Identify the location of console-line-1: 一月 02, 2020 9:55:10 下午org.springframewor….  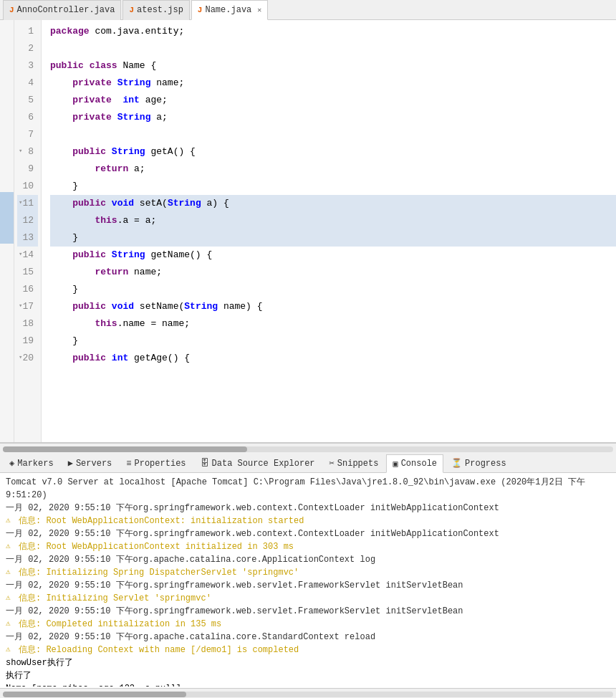
(308, 508).